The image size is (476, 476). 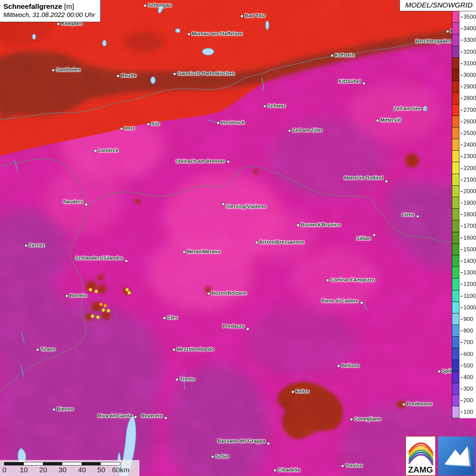 I want to click on zamg-logo-text: ZAMG, so click(x=420, y=470).